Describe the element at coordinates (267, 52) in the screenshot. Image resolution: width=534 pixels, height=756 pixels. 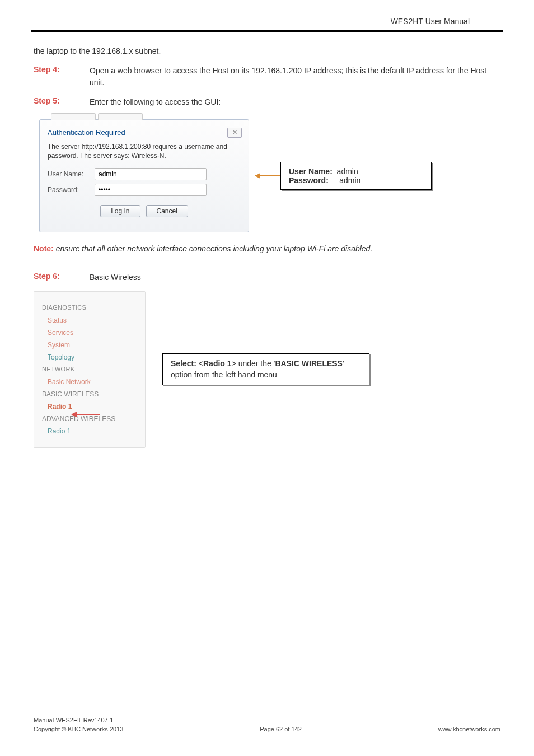
I see `intro-paragraph: the laptop to the 192.168.1.x subnet.` at that location.